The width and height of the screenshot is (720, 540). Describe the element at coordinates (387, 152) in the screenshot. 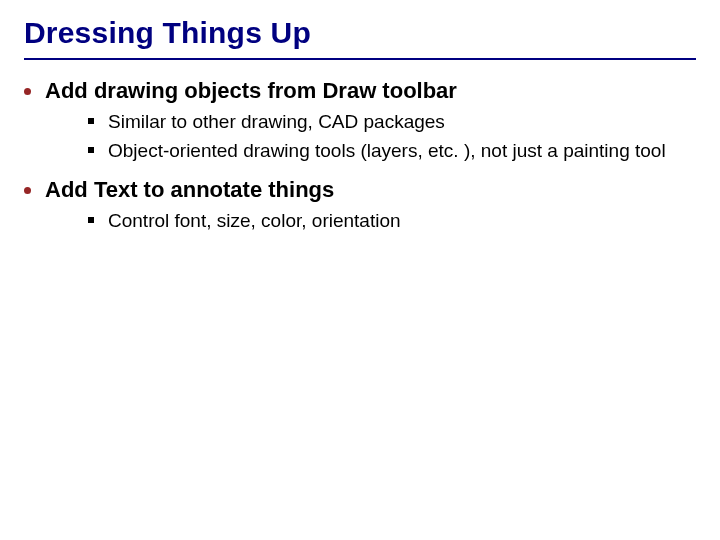

I see `sub-bullet-text: Object-oriented drawing tools (layers, e…` at that location.